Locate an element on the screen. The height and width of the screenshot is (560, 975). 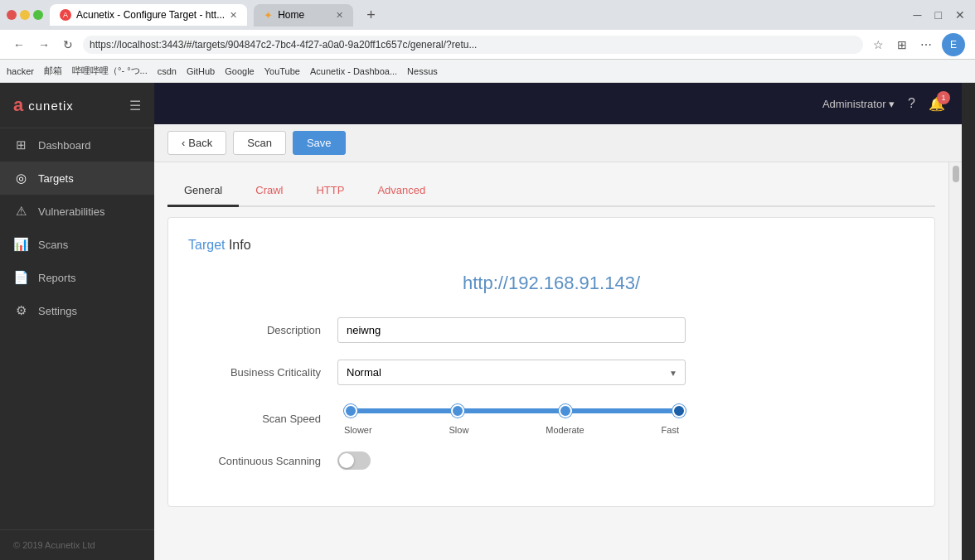
card-title-info: Info is located at coordinates (240, 245).